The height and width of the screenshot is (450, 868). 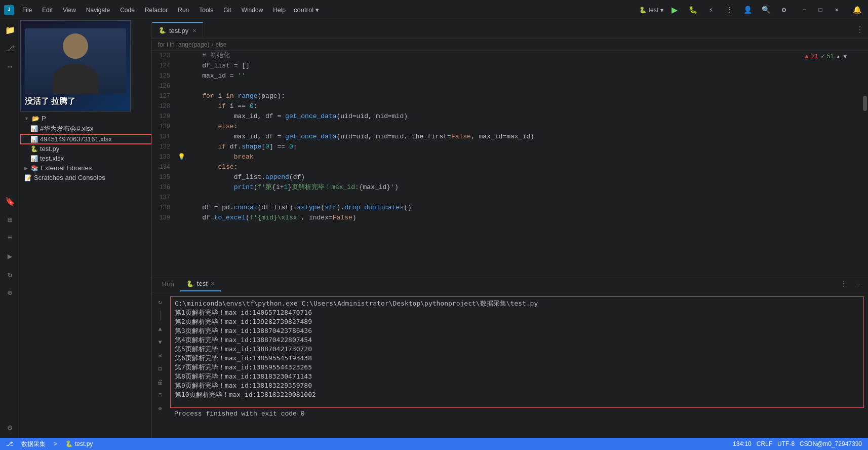 What do you see at coordinates (510, 96) in the screenshot?
I see `code-line-127: 127 for i in range(page):` at bounding box center [510, 96].